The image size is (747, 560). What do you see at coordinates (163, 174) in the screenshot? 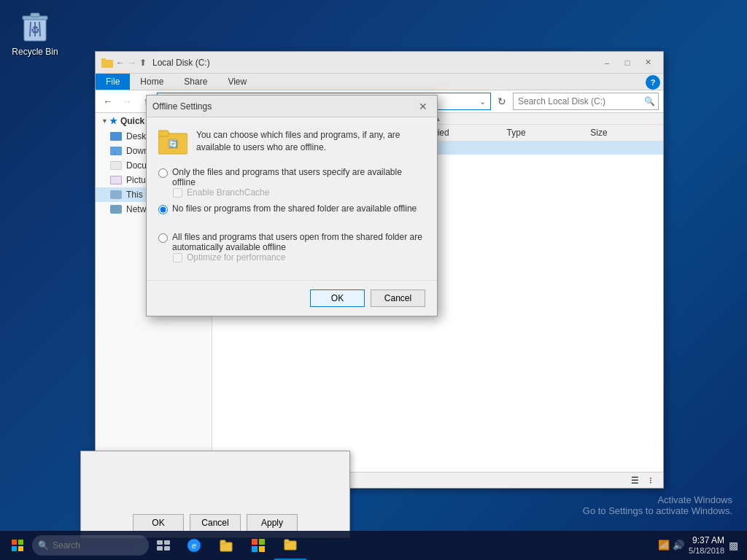
I see `radio-opt1` at bounding box center [163, 174].